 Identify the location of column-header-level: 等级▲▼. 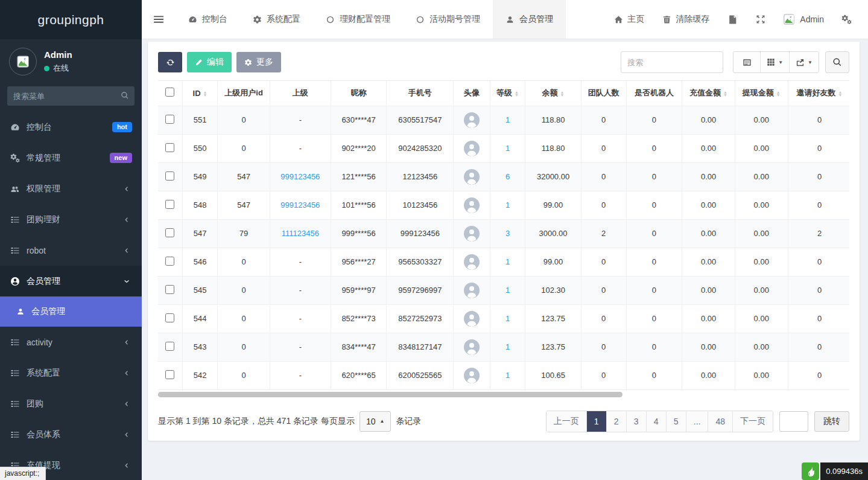
(507, 93).